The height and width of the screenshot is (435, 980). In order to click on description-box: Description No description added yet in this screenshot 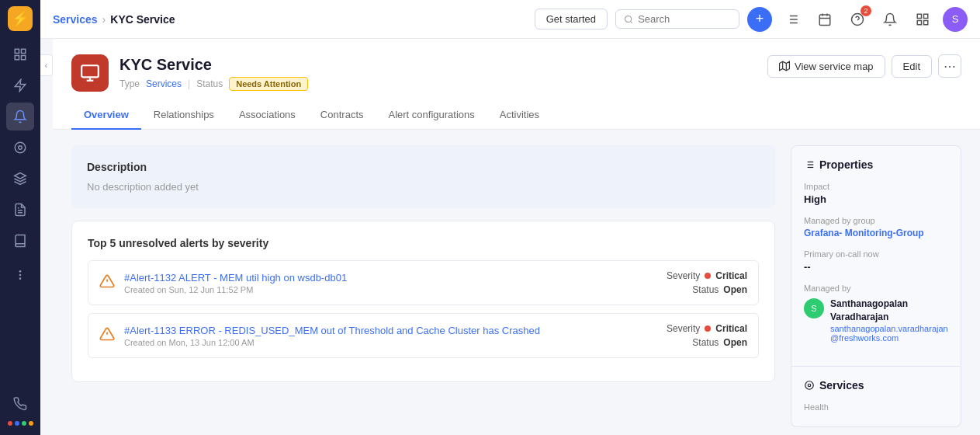, I will do `click(424, 177)`.